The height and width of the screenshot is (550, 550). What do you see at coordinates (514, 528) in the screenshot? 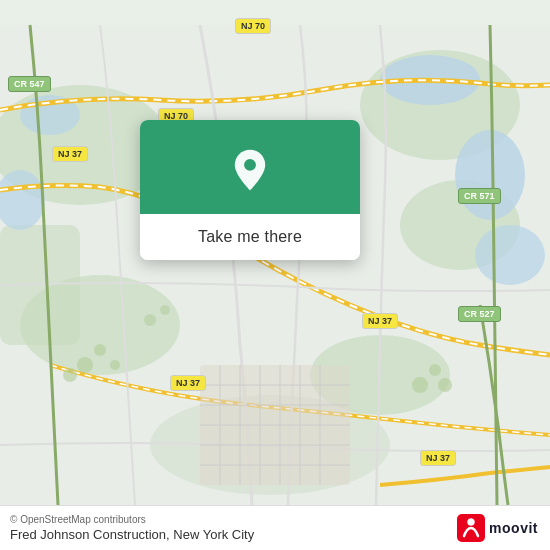
I see `moovit-text: moovit` at bounding box center [514, 528].